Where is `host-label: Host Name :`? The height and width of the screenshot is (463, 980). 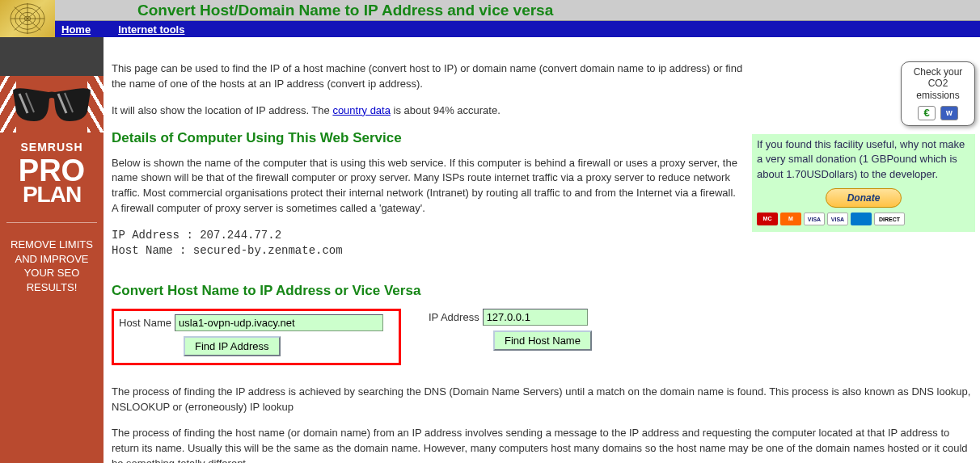
host-label: Host Name : is located at coordinates (152, 250).